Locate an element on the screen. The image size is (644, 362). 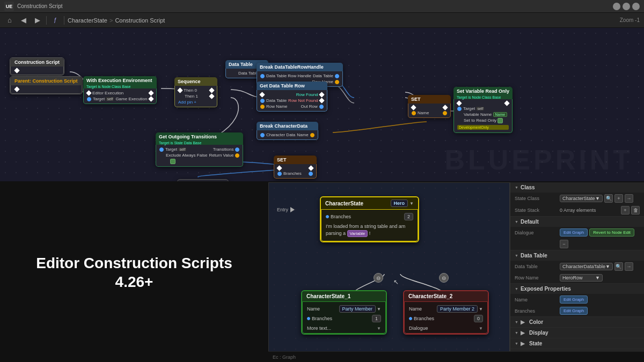
set-node-2: SET Branches is located at coordinates (295, 167).